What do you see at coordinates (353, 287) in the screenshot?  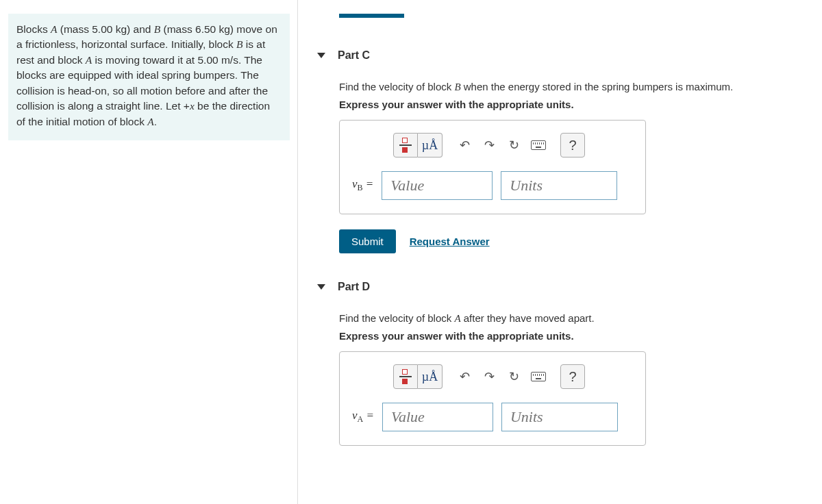 I see `part-title: Part D` at bounding box center [353, 287].